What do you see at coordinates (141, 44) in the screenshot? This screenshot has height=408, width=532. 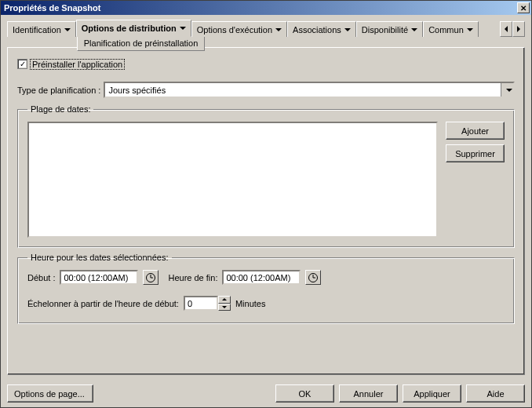 I see `subtab-preinstall-schedule: Planification de préinstallation` at bounding box center [141, 44].